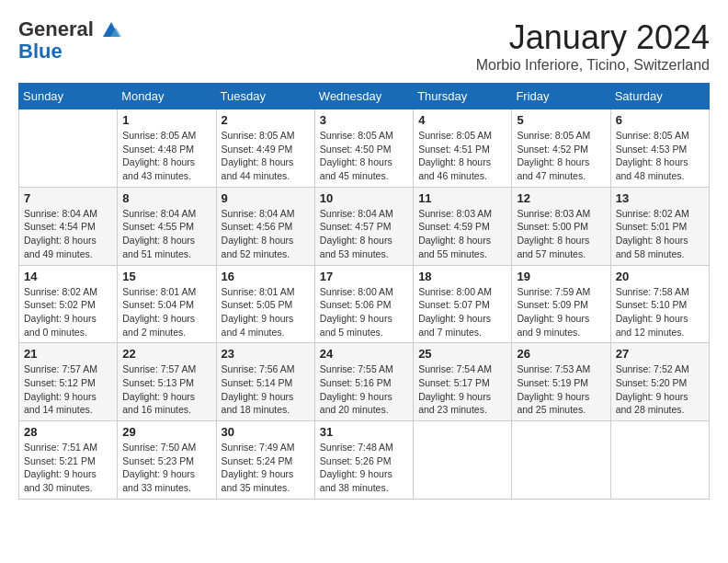 The height and width of the screenshot is (563, 728). Describe the element at coordinates (660, 313) in the screenshot. I see `day-info: Sunrise: 7:58 AMSunset: 5:10 PMDaylight:…` at that location.